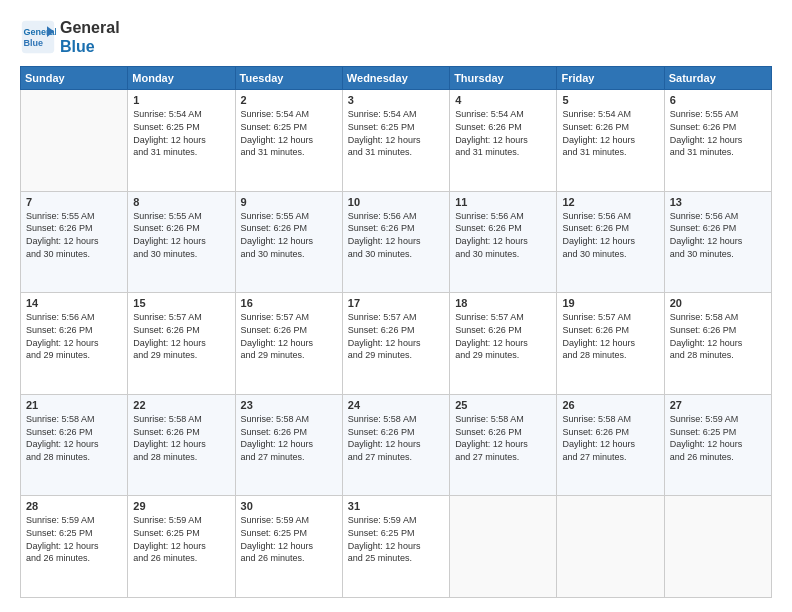 This screenshot has width=792, height=612. What do you see at coordinates (74, 405) in the screenshot?
I see `day-number: 21` at bounding box center [74, 405].